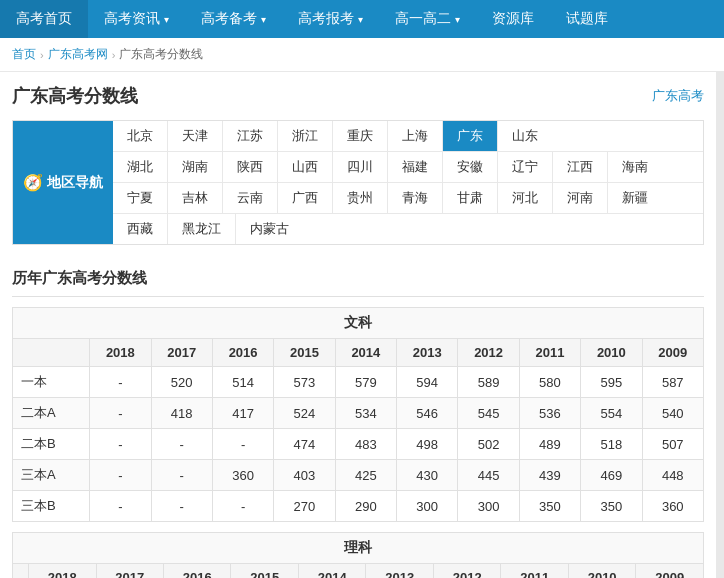 This screenshot has height=578, width=724. What do you see at coordinates (358, 572) in the screenshot?
I see `like-header-row: 2018 2017 2016 2015 2014 2013 2012 2011 …` at bounding box center [358, 572].